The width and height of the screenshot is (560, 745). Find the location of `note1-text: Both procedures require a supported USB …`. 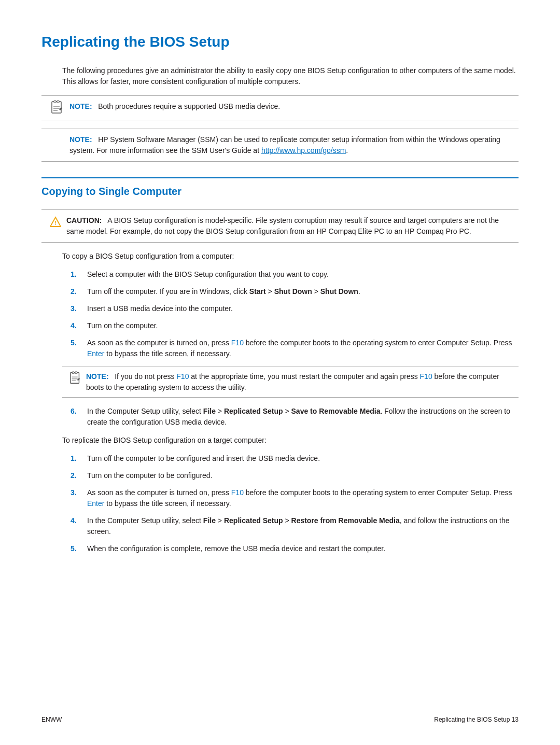

note1-text: Both procedures require a supported USB … is located at coordinates (189, 106).